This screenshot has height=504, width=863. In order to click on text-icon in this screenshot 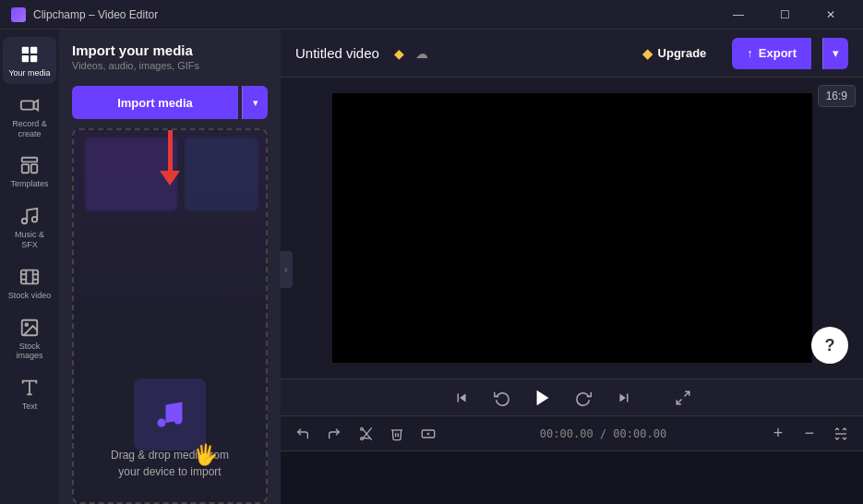, I will do `click(30, 388)`.